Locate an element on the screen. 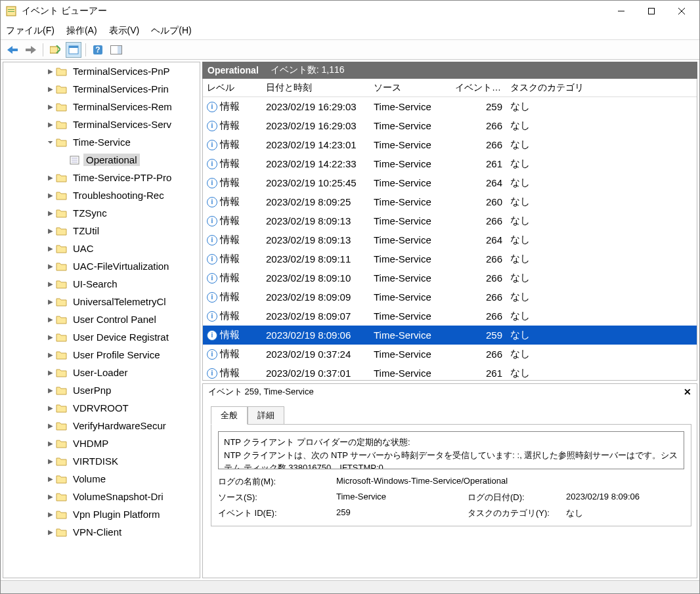 The height and width of the screenshot is (594, 700). cell-level: i情報 is located at coordinates (232, 164).